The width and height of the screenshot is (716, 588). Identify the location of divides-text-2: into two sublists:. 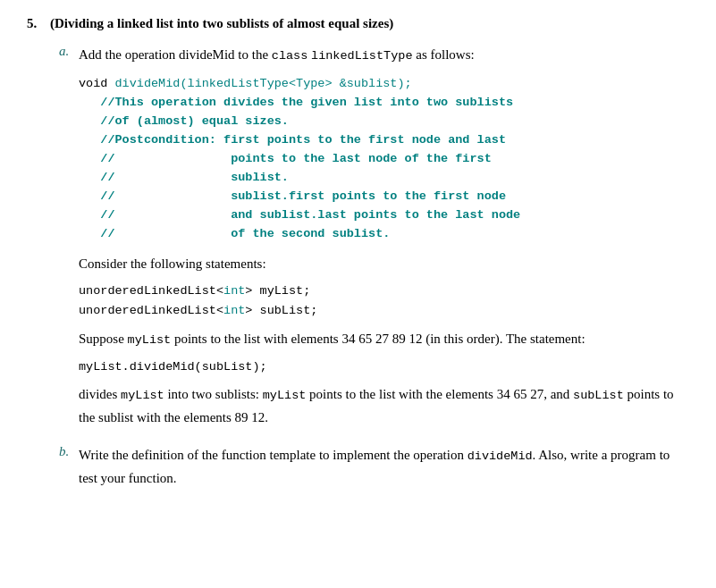
(213, 394).